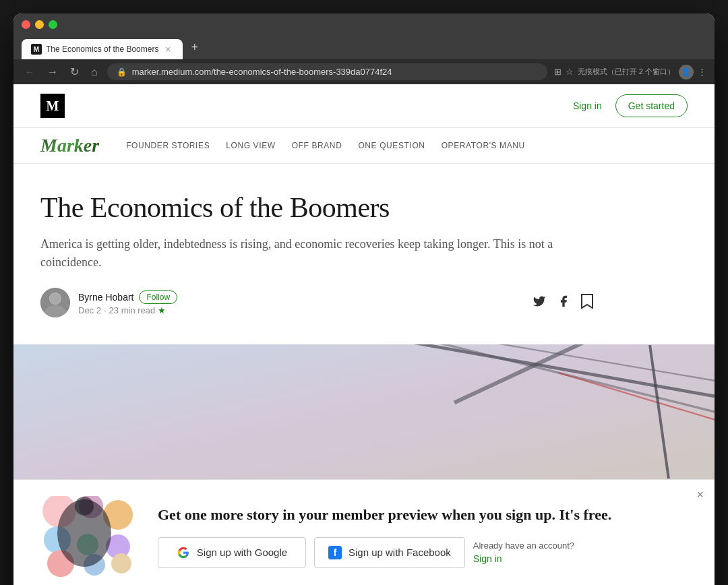 The width and height of the screenshot is (728, 585). What do you see at coordinates (702, 71) in the screenshot?
I see `menu-icon: ⋮` at bounding box center [702, 71].